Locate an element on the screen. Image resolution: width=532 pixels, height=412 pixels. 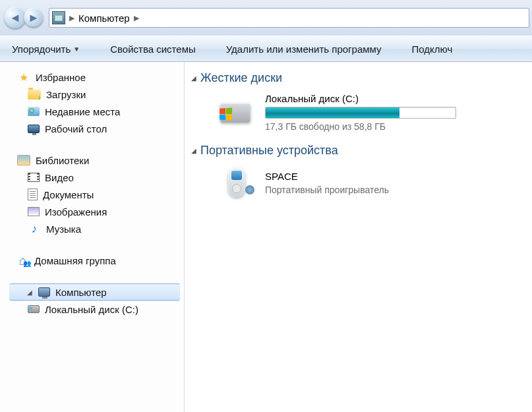
favorites-section: Избранное Загрузки Недавние места Рабочи… is located at coordinates (92, 103).